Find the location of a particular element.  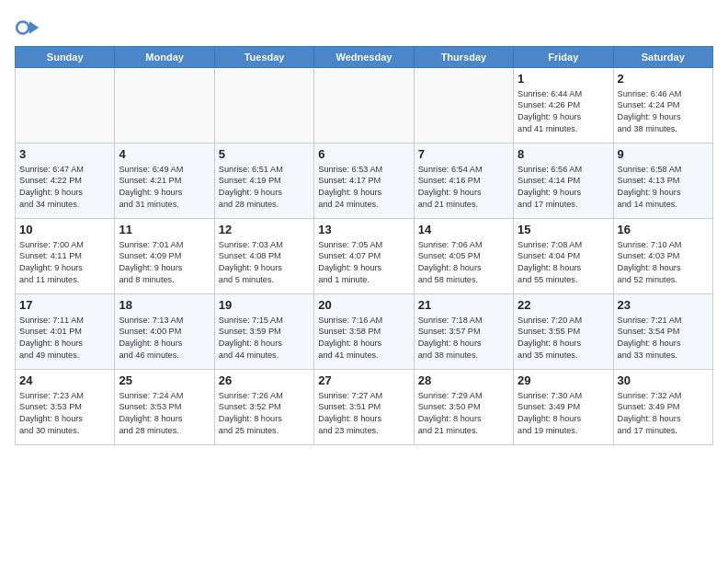

day-number: 18 is located at coordinates (164, 305).